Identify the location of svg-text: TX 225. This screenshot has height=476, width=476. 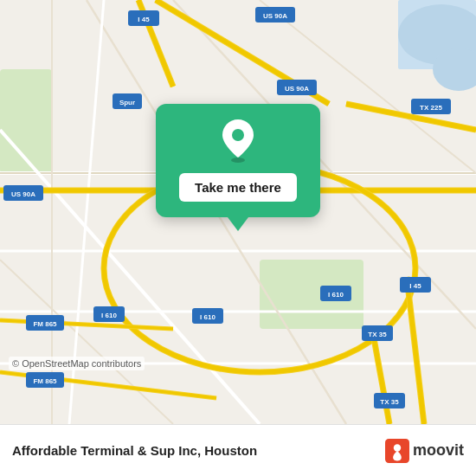
(431, 107).